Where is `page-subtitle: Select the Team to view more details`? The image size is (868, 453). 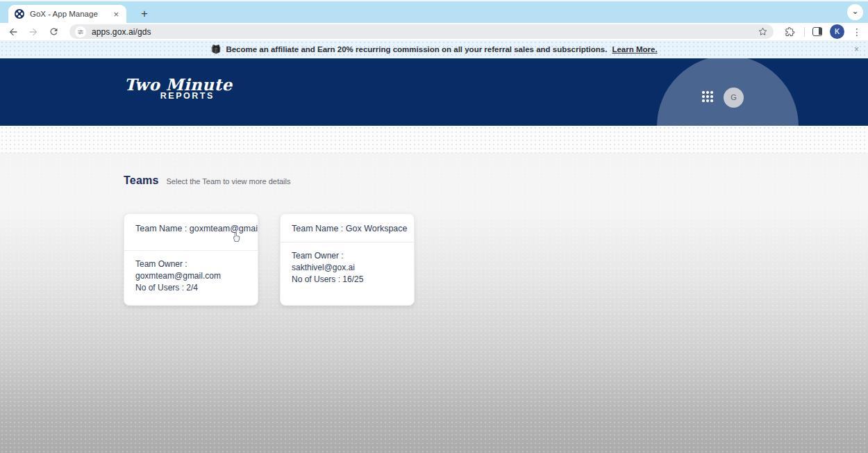 page-subtitle: Select the Team to view more details is located at coordinates (229, 181).